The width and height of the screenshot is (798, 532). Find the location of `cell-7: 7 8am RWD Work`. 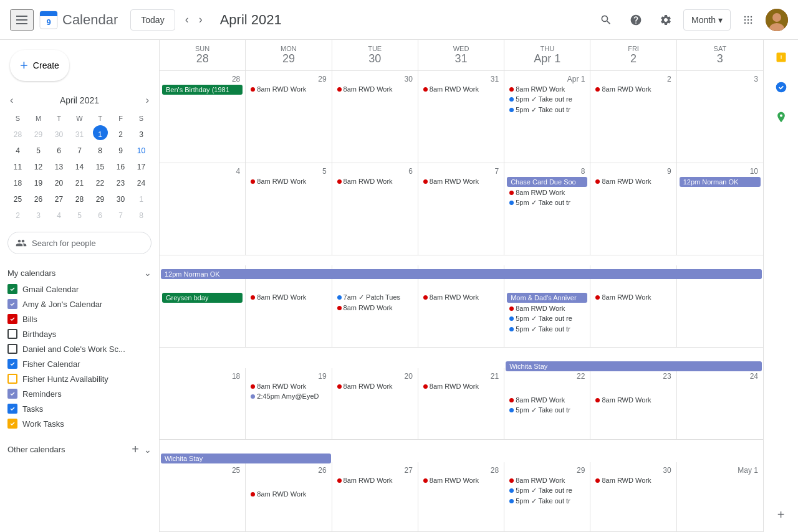

cell-7: 7 8am RWD Work is located at coordinates (461, 209).